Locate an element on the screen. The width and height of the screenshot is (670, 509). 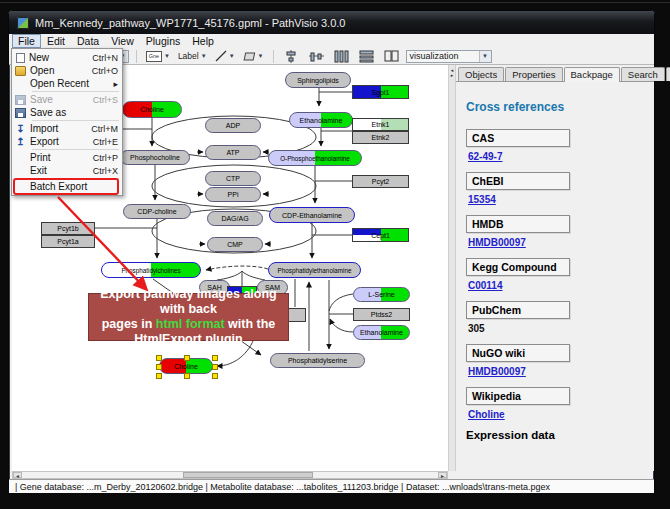
crossref-section-cas: CAS62-49-7 is located at coordinates (555, 145).